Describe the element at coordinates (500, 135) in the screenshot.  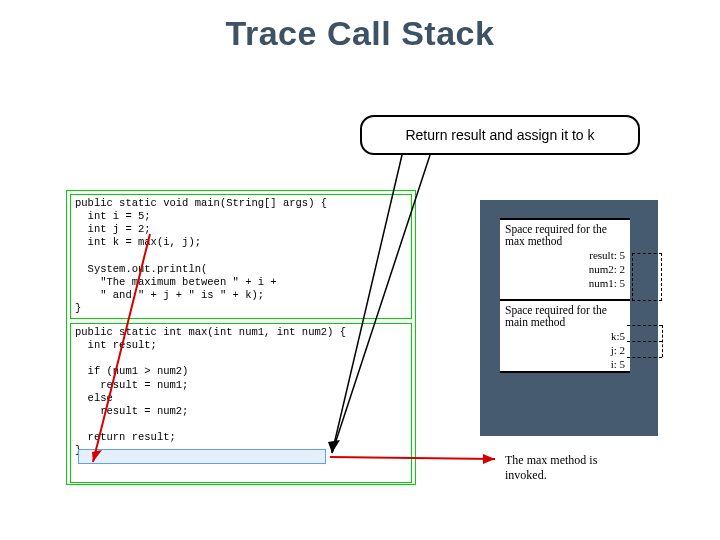
I see `callout-text: Return result and assign it to k` at that location.